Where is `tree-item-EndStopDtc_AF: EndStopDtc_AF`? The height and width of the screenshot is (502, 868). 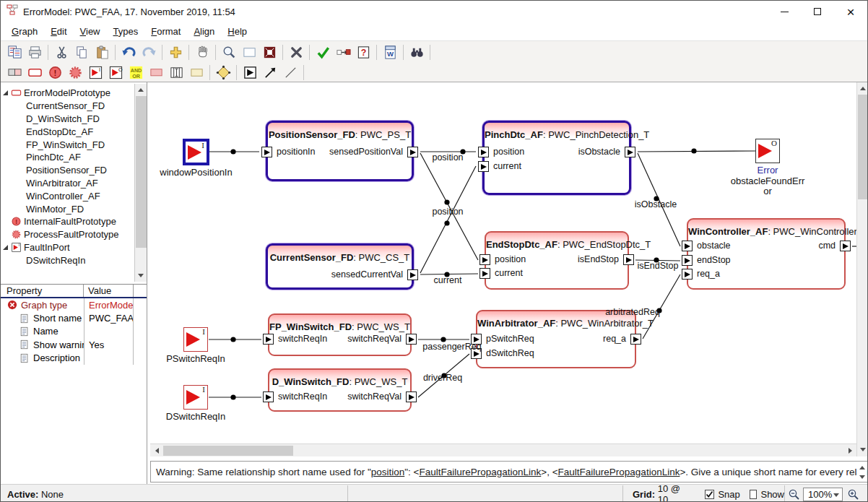
tree-item-EndStopDtc_AF: EndStopDtc_AF is located at coordinates (67, 131).